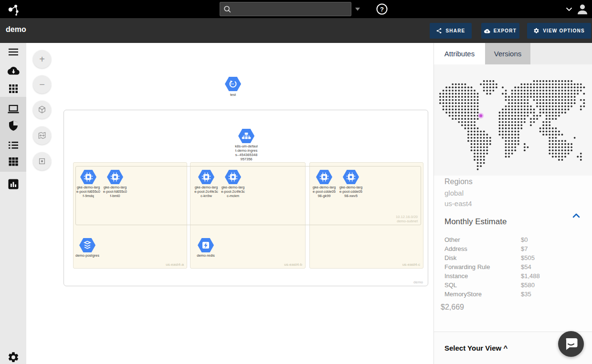 Image resolution: width=592 pixels, height=364 pixels. Describe the element at coordinates (233, 84) in the screenshot. I see `node-test-dns` at that location.